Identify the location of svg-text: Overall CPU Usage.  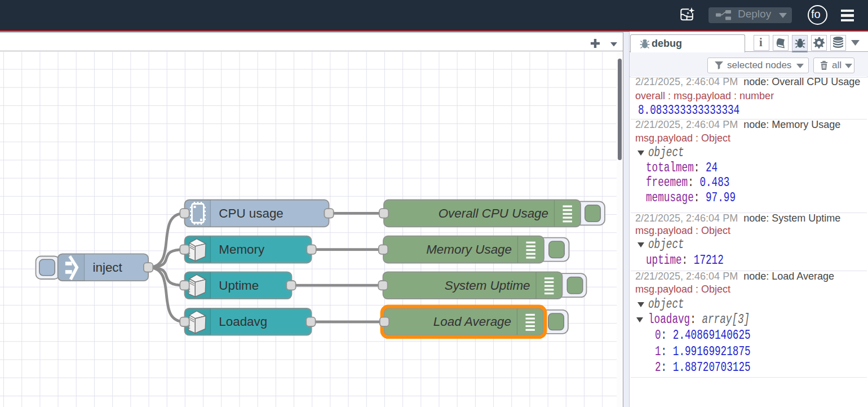
(494, 213).